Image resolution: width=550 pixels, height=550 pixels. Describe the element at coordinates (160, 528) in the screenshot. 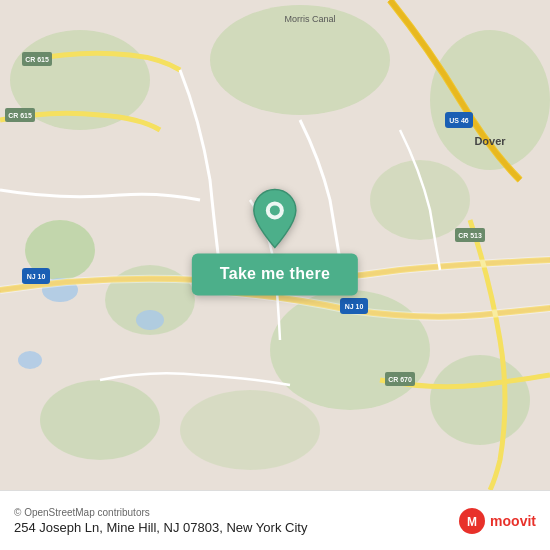

I see `address-text: 254 Joseph Ln, Mine Hill, NJ 07803, New …` at that location.